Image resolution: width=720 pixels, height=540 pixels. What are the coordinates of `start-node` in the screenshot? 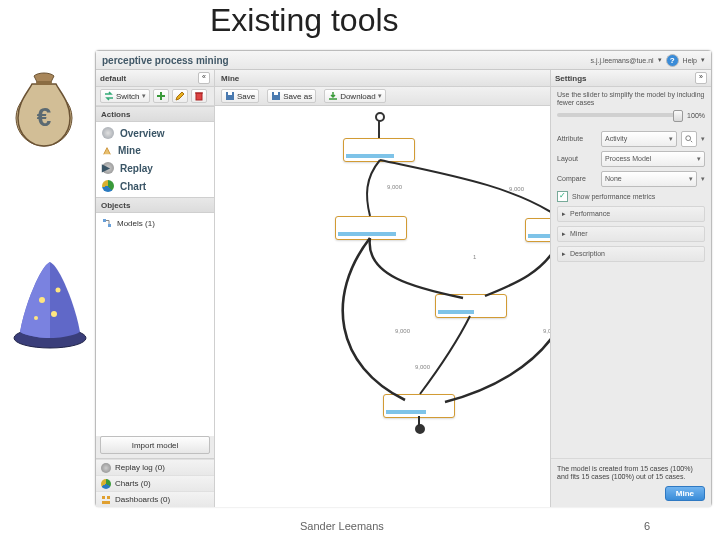 It's located at (380, 117).